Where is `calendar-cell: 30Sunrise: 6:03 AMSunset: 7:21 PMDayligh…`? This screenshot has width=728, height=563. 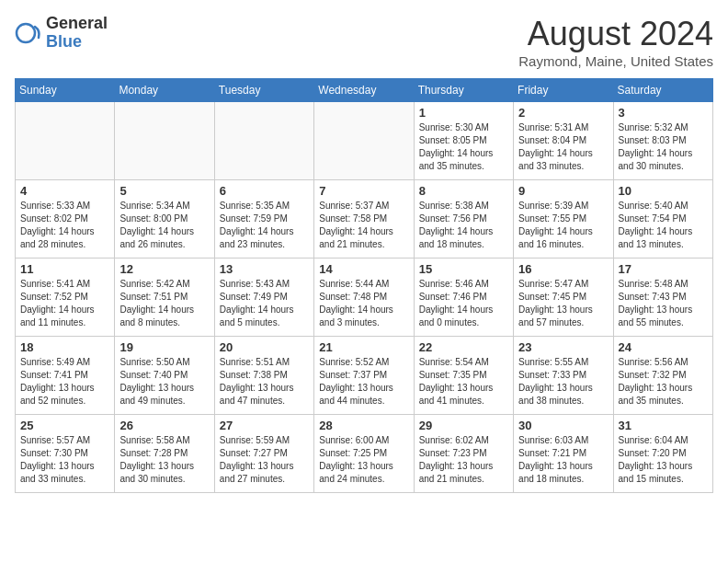 calendar-cell: 30Sunrise: 6:03 AMSunset: 7:21 PMDayligh… is located at coordinates (563, 454).